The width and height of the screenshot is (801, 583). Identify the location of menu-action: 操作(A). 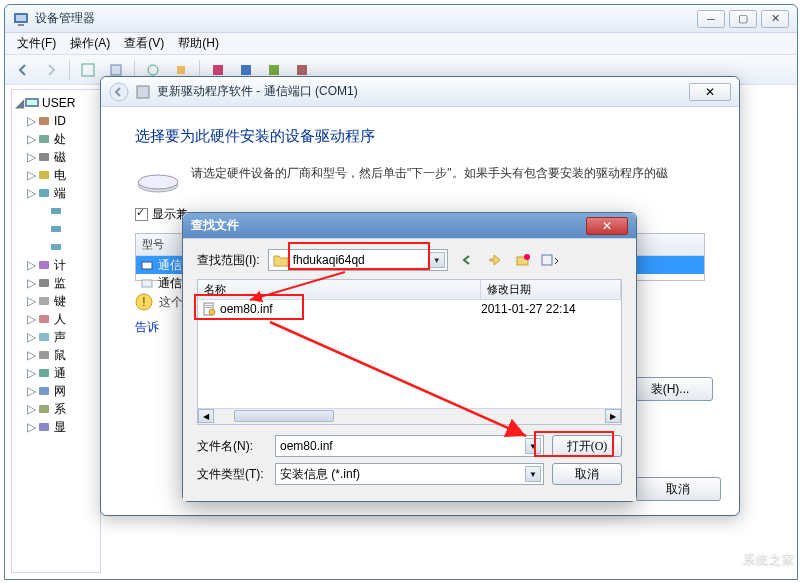
(90, 44).